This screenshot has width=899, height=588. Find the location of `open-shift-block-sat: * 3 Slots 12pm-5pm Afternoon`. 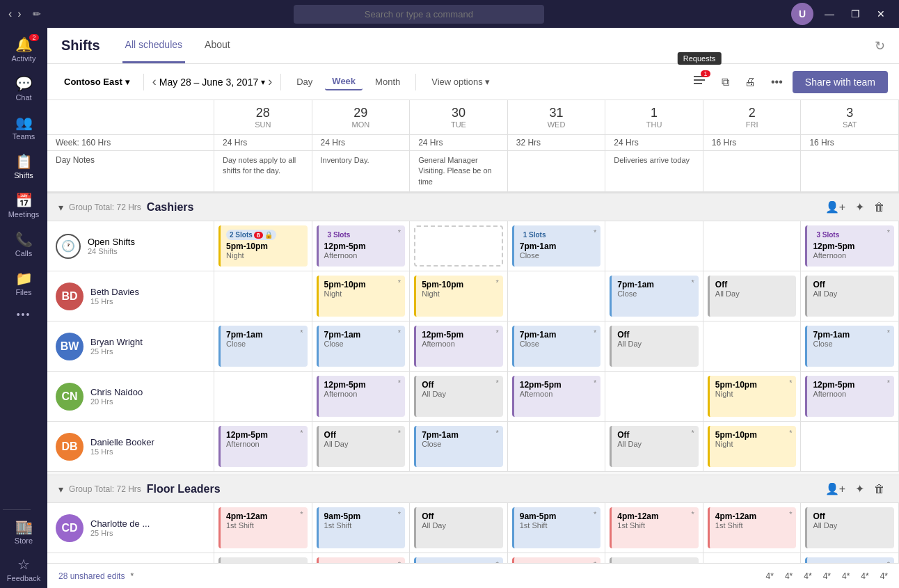

open-shift-block-sat: * 3 Slots 12pm-5pm Afternoon is located at coordinates (850, 246).